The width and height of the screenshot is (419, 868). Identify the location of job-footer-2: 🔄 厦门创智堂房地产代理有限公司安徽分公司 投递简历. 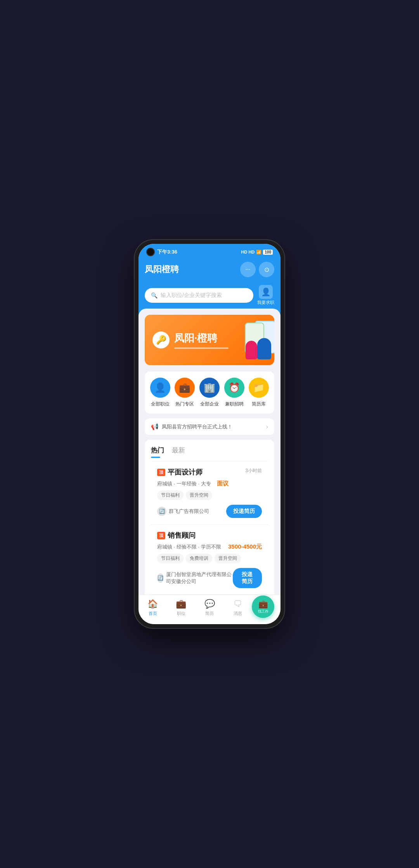
(210, 578).